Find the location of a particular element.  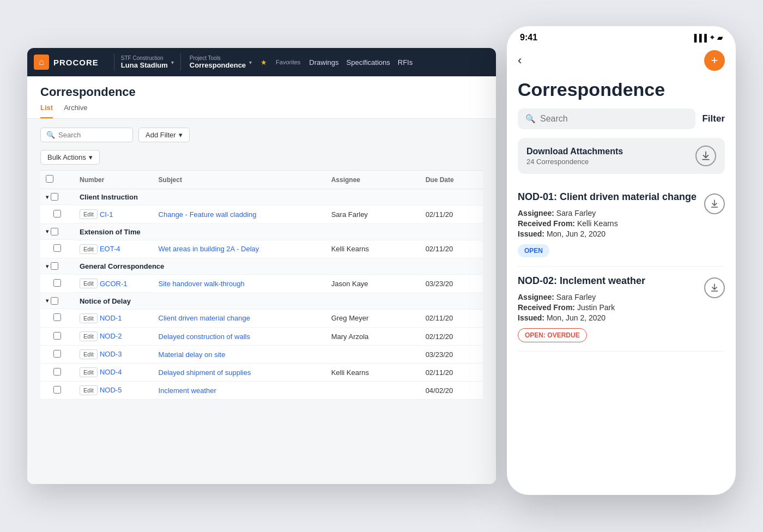

mobile-filter-label: Filter is located at coordinates (713, 119).